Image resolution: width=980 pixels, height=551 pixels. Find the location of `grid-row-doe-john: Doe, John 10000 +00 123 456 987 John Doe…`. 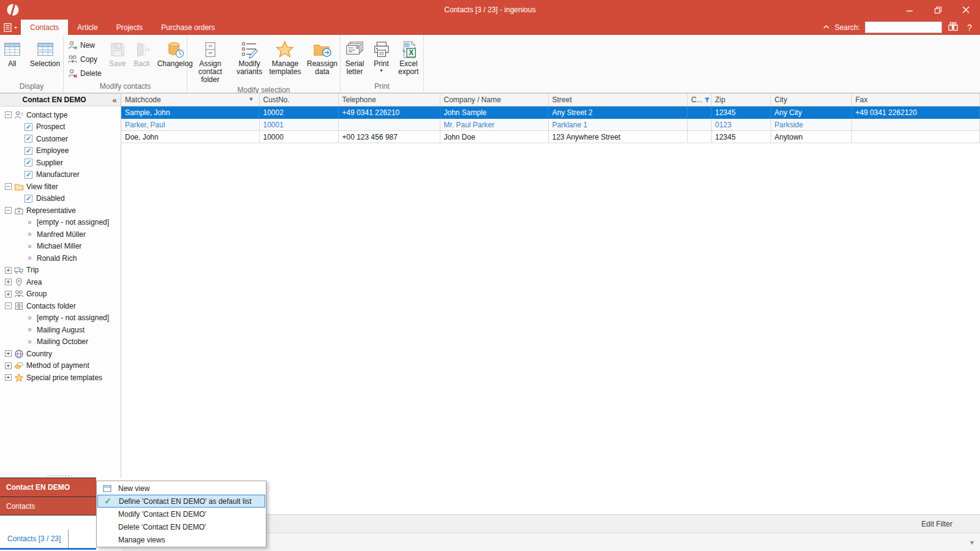

grid-row-doe-john: Doe, John 10000 +00 123 456 987 John Doe… is located at coordinates (551, 137).